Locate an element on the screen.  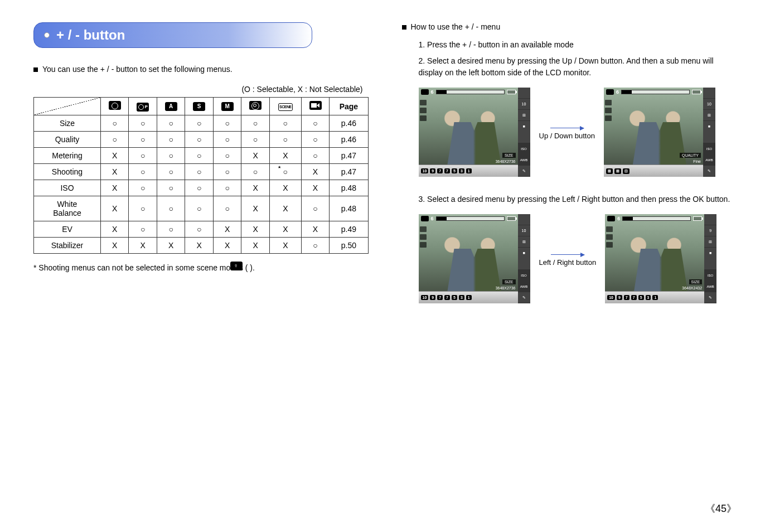
row-name: WhiteBalance is located at coordinates (67, 209).